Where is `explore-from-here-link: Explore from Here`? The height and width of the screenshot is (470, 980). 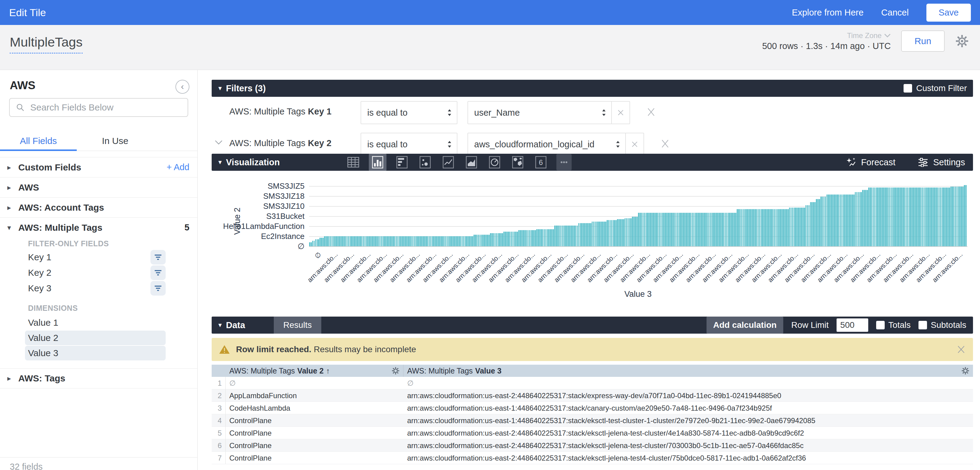
explore-from-here-link: Explore from Here is located at coordinates (827, 13).